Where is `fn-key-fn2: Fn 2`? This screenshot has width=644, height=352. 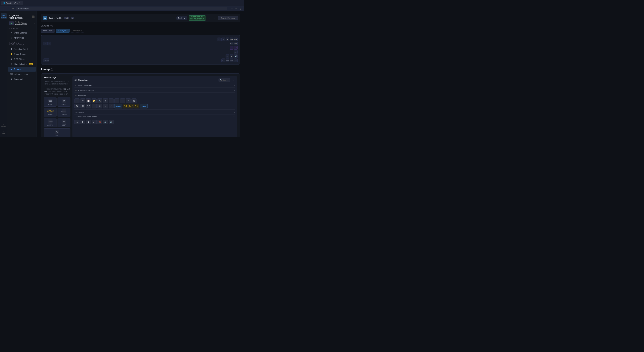
fn-key-fn2: Fn 2 is located at coordinates (131, 106).